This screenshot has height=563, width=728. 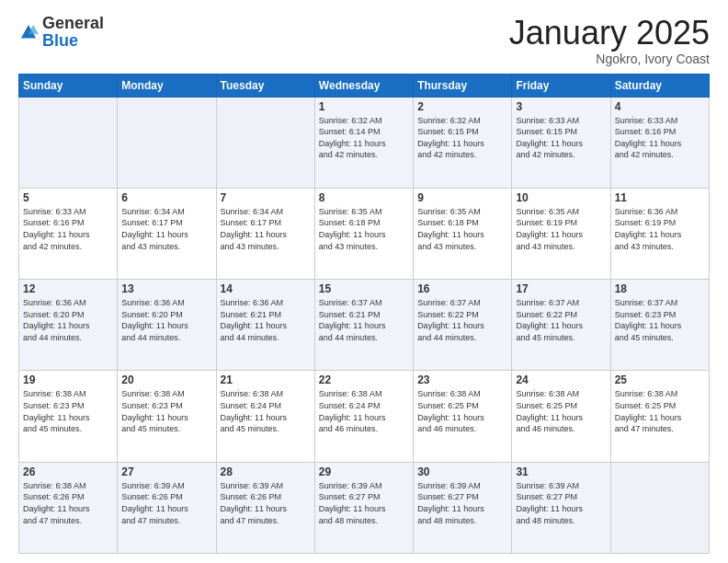 What do you see at coordinates (463, 508) in the screenshot?
I see `calendar-day-cell: 30Sunrise: 6:39 AM Sunset: 6:27 PM Dayli…` at bounding box center [463, 508].